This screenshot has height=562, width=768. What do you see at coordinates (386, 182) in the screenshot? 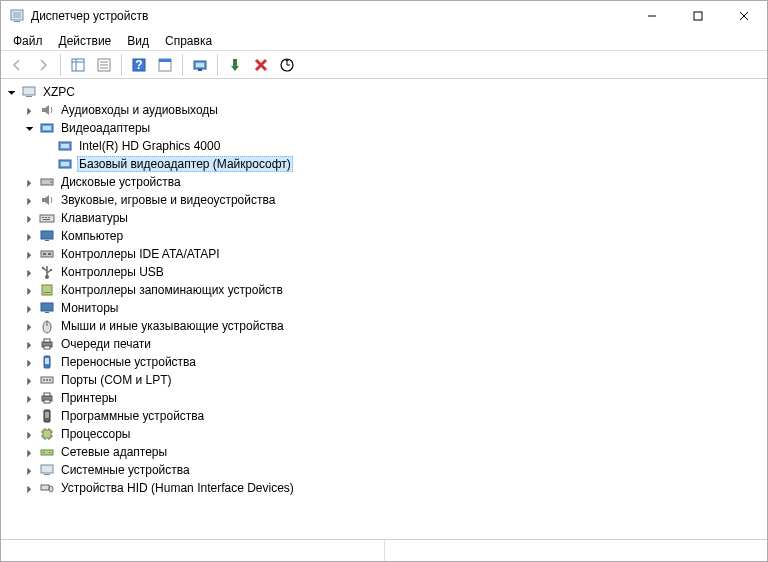
I see `node-disk: ⏵ Дисковые устройства` at bounding box center [386, 182].